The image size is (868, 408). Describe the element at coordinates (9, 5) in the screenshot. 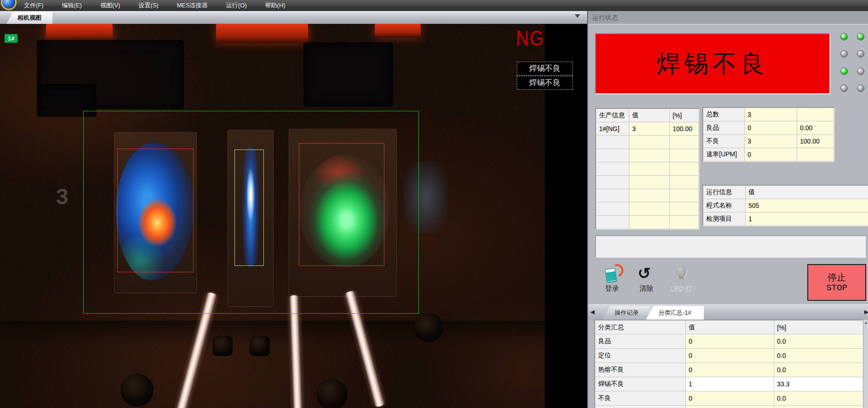

I see `app-logo-icon` at that location.